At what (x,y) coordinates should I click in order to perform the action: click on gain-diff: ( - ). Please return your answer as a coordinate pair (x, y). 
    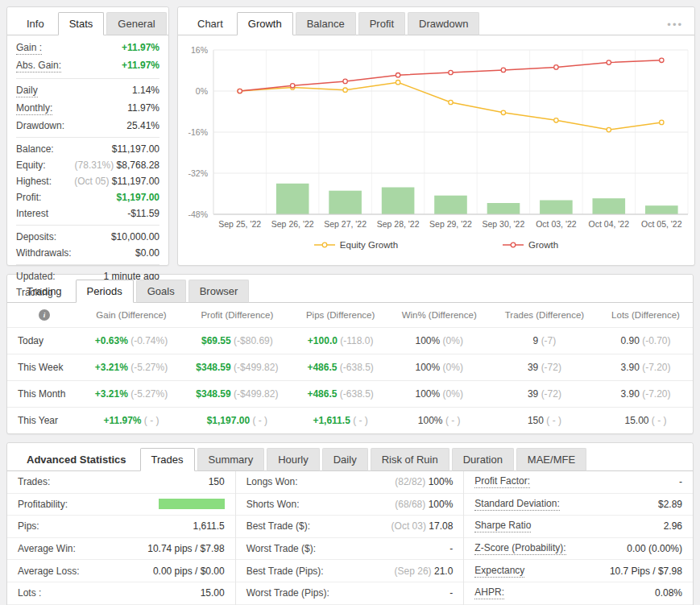
    Looking at the image, I should click on (151, 421).